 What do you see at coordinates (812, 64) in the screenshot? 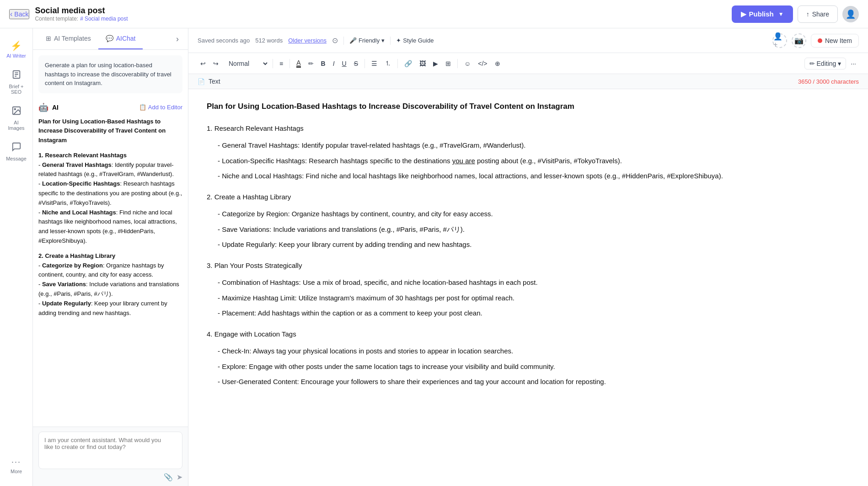
I see `edit-icon: ✏` at bounding box center [812, 64].